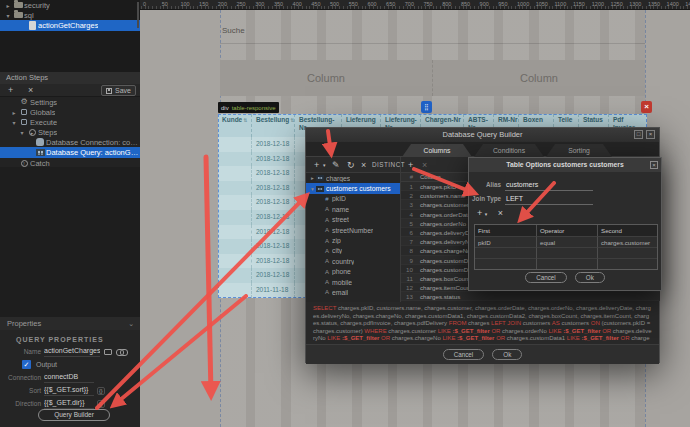 The width and height of the screenshot is (690, 427). What do you see at coordinates (234, 126) in the screenshot?
I see `table-header-kunde: Kunde⇅` at bounding box center [234, 126].